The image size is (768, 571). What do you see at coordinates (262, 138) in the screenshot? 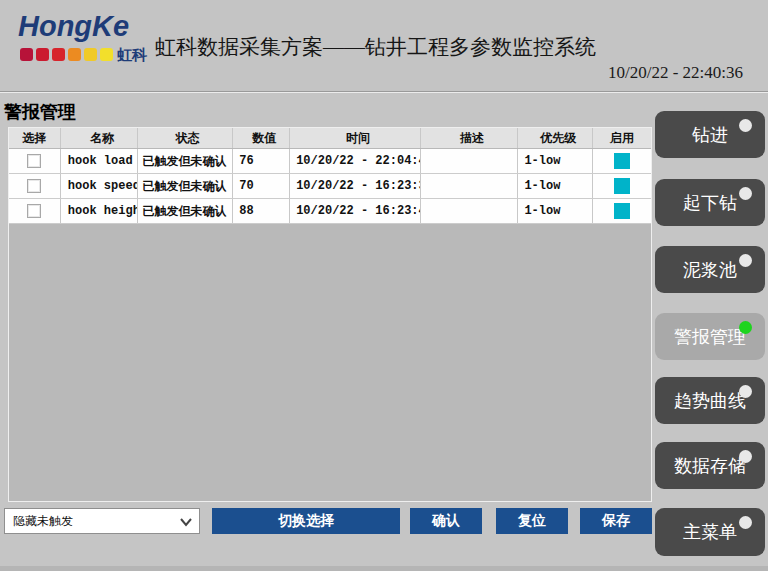
I see `col-header-value: 数值` at bounding box center [262, 138].